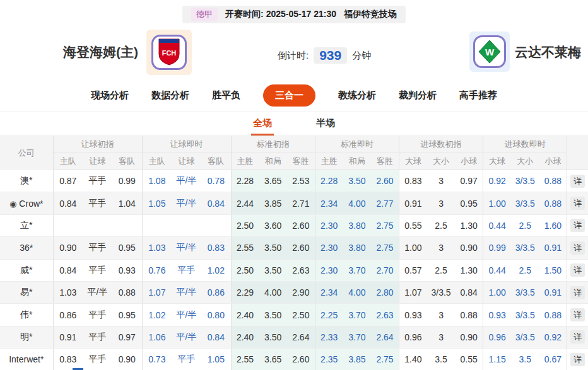  What do you see at coordinates (553, 226) in the screenshot?
I see `odds-cell: 1.60` at bounding box center [553, 226].